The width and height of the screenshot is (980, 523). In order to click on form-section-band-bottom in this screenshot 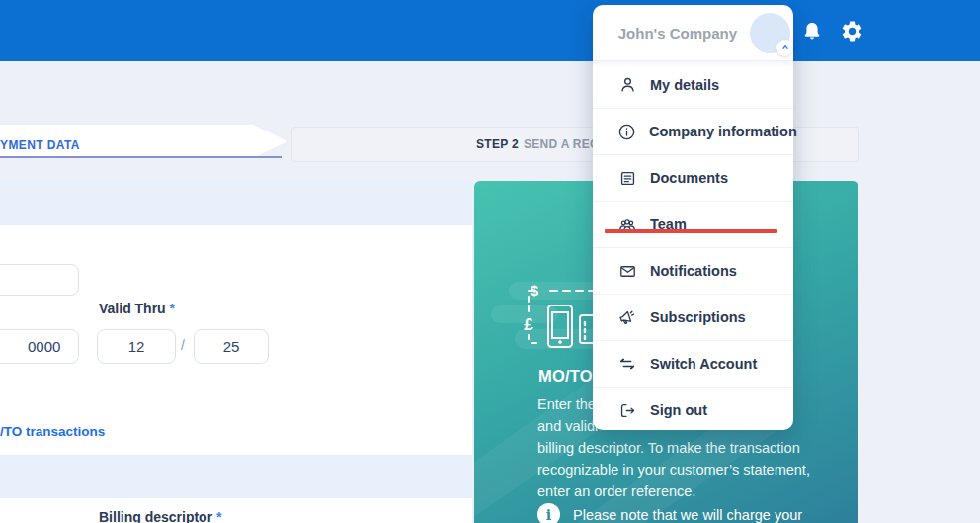, I will do `click(236, 477)`.